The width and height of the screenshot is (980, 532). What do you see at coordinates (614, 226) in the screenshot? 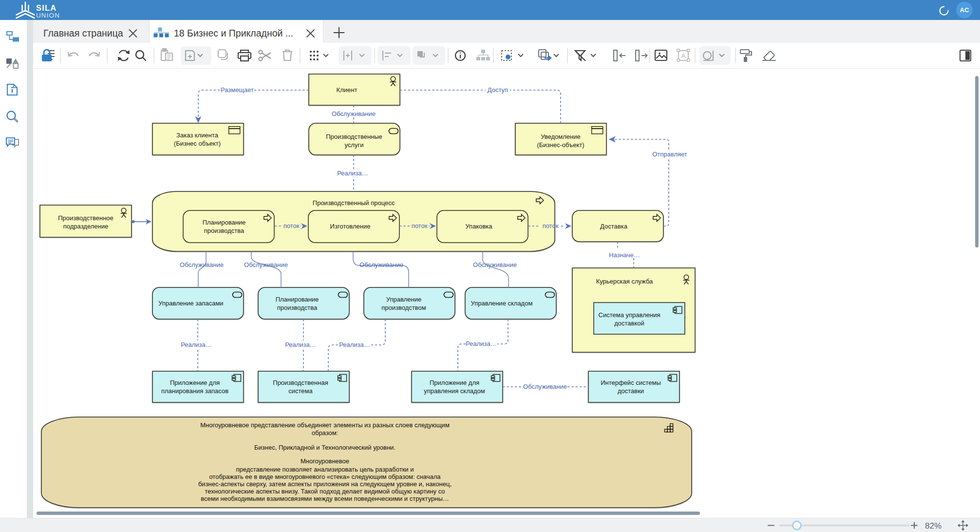
I see `svg-text: Доставка` at bounding box center [614, 226].